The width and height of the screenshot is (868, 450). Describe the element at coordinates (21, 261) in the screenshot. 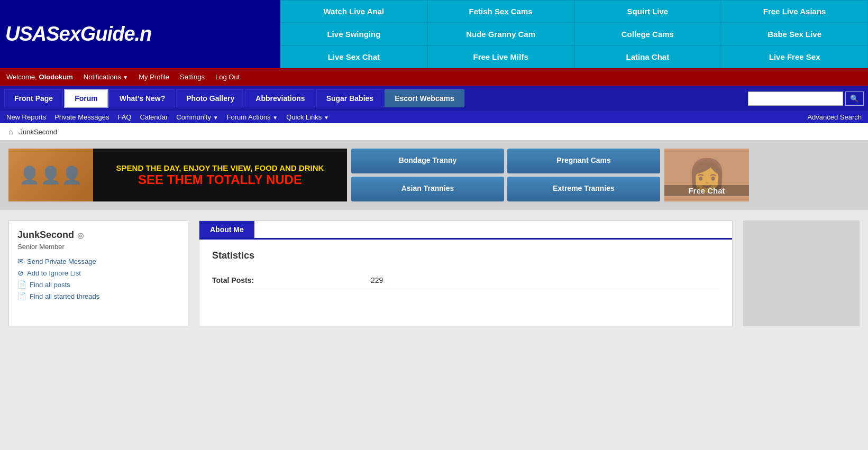

I see `message-icon: ✉` at that location.